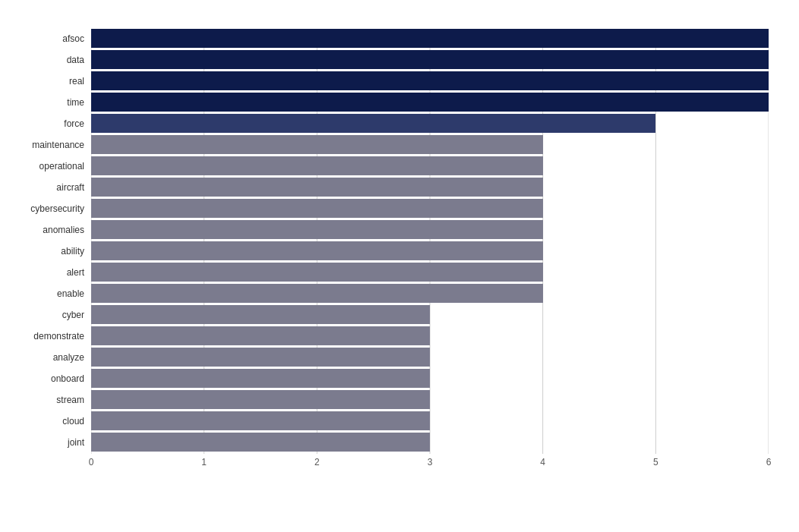 Image resolution: width=799 pixels, height=532 pixels. I want to click on y-label-afsoc: afsoc, so click(73, 39).